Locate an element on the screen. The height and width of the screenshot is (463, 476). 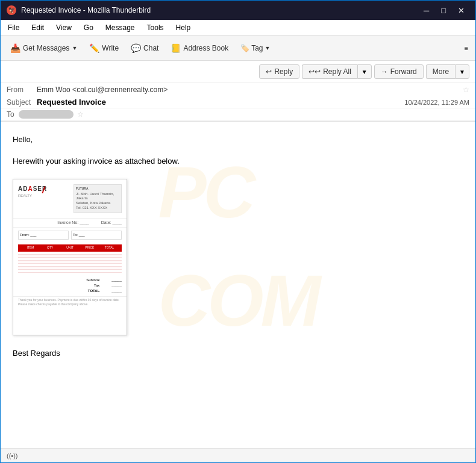
from-star-icon: ☆ is located at coordinates (466, 90).